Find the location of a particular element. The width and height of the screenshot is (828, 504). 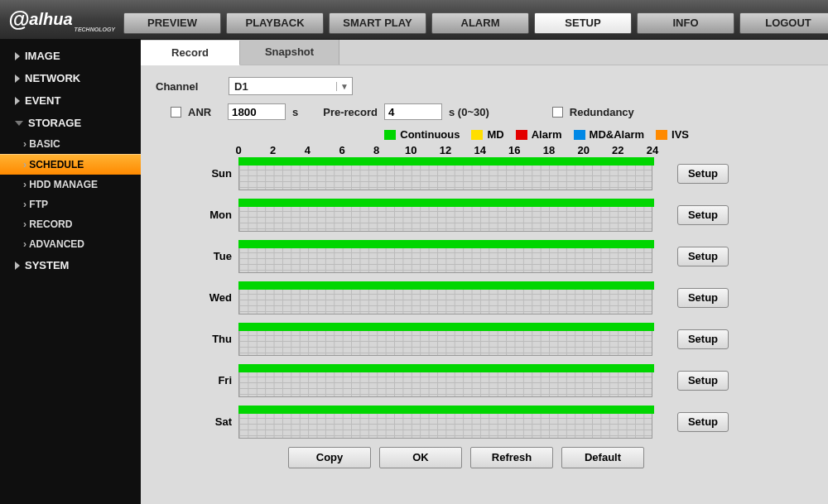

setup-button-tue: Setup is located at coordinates (703, 257).